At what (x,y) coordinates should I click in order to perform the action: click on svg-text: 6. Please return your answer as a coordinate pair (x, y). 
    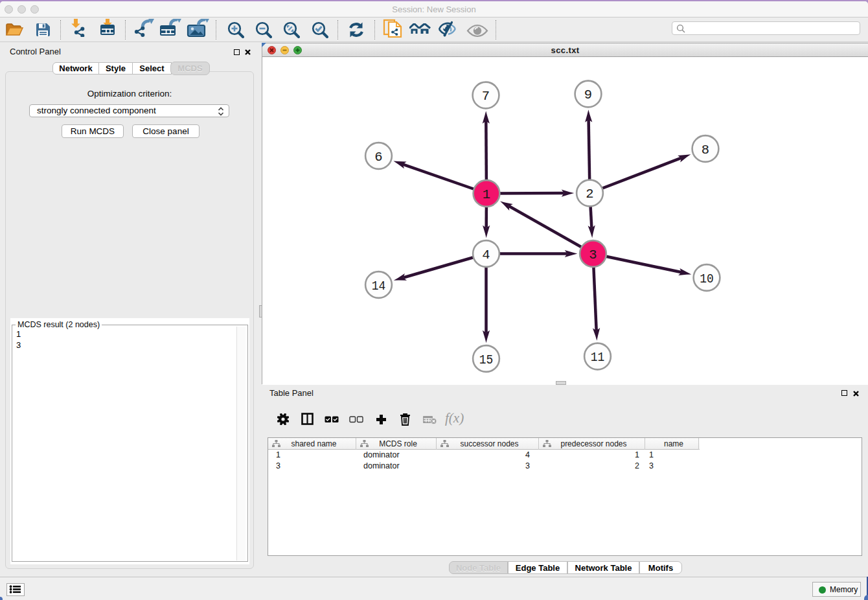
    Looking at the image, I should click on (378, 157).